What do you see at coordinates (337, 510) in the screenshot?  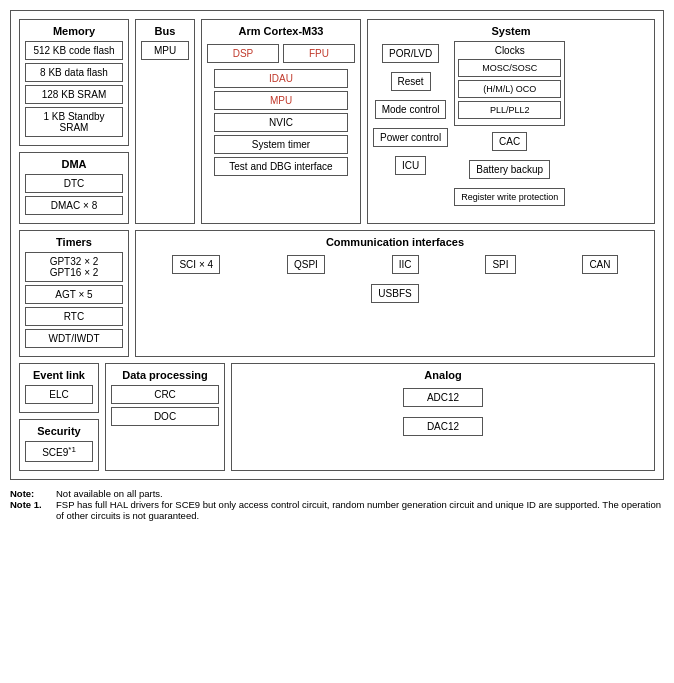 I see `note1-row: Note 1. FSP has full HAL drivers for SCE…` at bounding box center [337, 510].